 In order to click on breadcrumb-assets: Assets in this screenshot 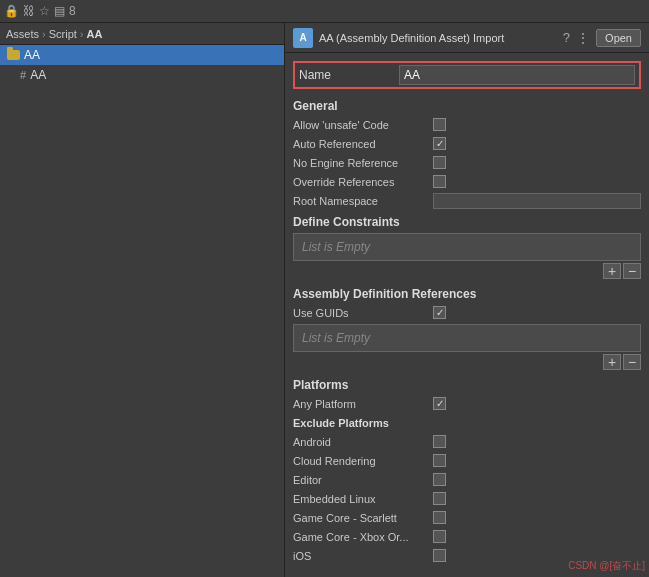, I will do `click(22, 34)`.